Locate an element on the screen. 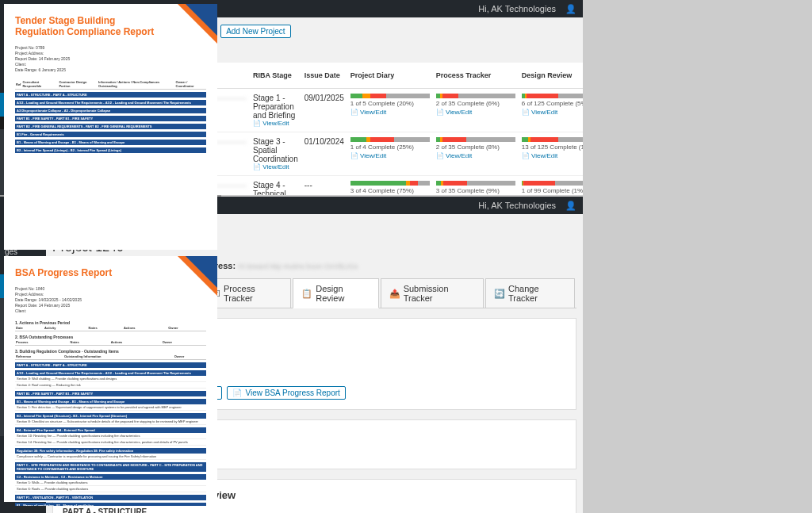 This screenshot has width=812, height=513. tender-report-doc: Tender Stage Building Regulation Complia… is located at coordinates (111, 127).